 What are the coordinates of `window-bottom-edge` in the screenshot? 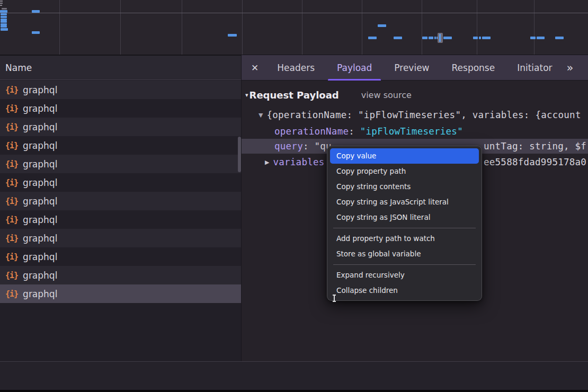 It's located at (294, 391).